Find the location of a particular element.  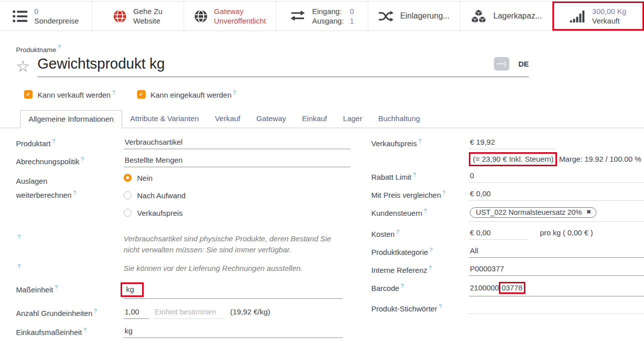

rabatt-limit-label: Rabatt Limit? is located at coordinates (420, 176).